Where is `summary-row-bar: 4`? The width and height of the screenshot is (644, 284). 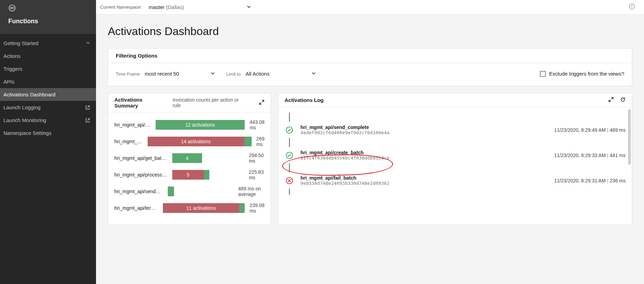
summary-row-bar: 4 is located at coordinates (208, 158).